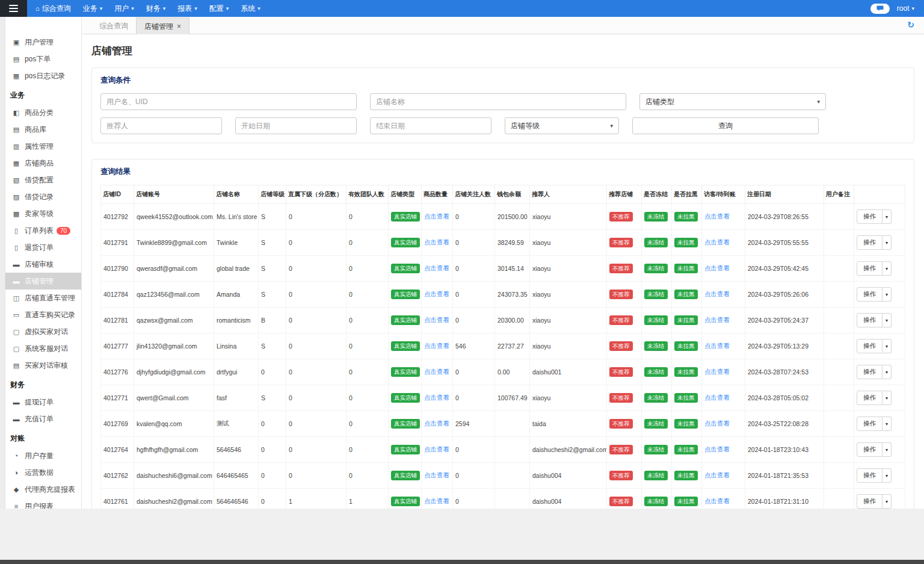 The height and width of the screenshot is (564, 924). I want to click on sidebar-item-recharge-orders: ▬充值订单, so click(43, 419).